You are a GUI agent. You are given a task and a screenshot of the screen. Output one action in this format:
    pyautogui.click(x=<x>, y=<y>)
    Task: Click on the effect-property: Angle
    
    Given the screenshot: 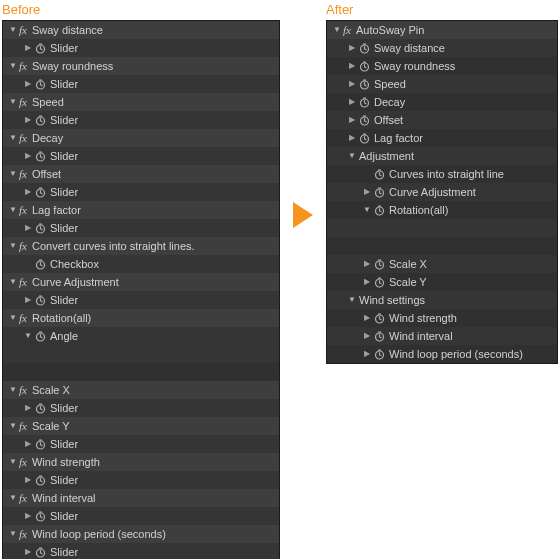 What is the action you would take?
    pyautogui.click(x=141, y=336)
    